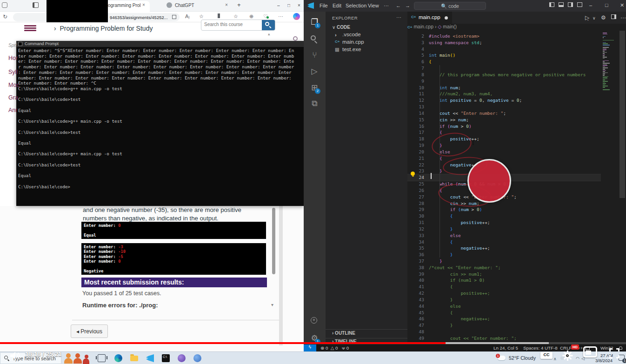 This screenshot has height=364, width=626. Describe the element at coordinates (413, 174) in the screenshot. I see `lightbulb-icon` at that location.